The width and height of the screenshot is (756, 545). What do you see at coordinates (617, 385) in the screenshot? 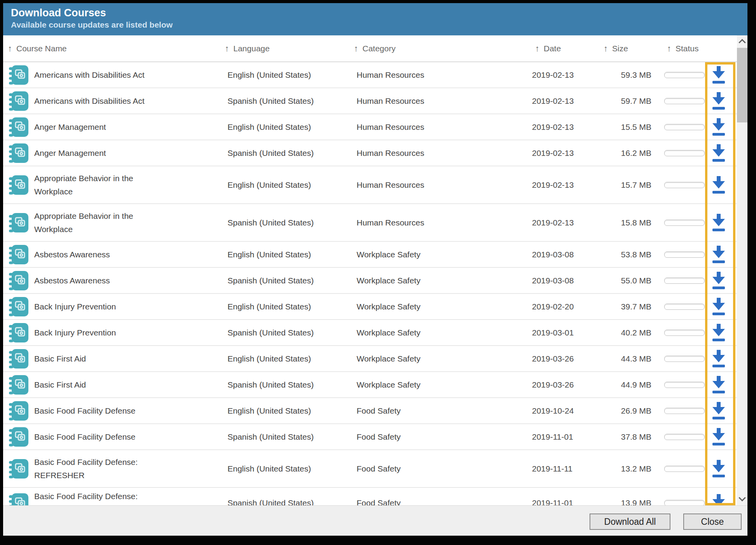
I see `size-cell: 44.9 MB` at bounding box center [617, 385].